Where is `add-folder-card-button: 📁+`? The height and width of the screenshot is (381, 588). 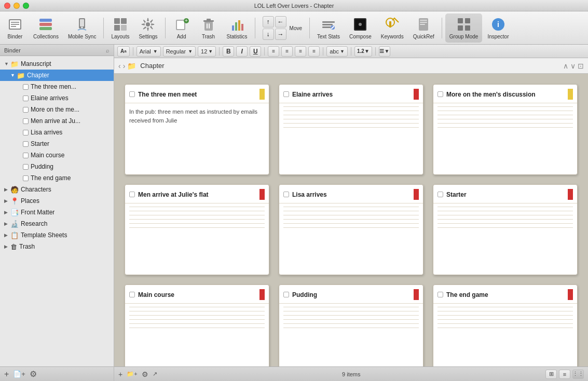 add-folder-card-button: 📁+ is located at coordinates (132, 374).